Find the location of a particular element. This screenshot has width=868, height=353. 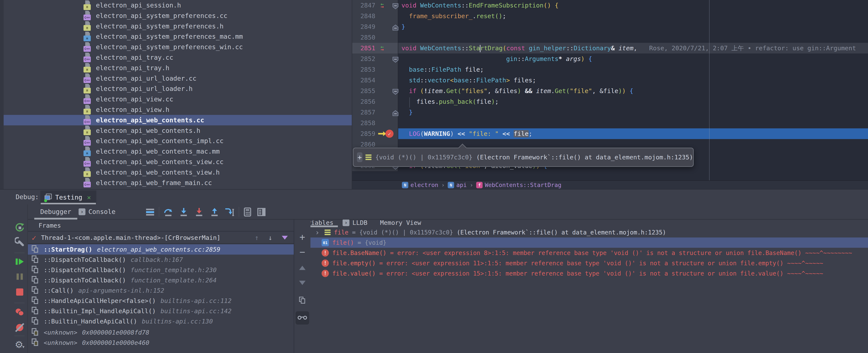

resume-button is located at coordinates (20, 261).